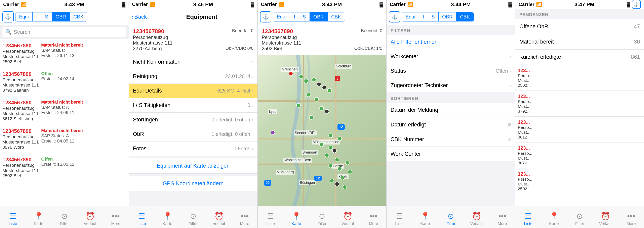  I want to click on tab-more-2: ••• More, so click(244, 219).